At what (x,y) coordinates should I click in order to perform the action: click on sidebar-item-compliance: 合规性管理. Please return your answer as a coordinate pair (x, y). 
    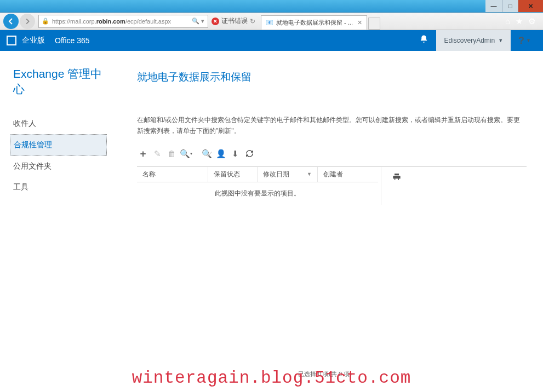
    Looking at the image, I should click on (58, 145).